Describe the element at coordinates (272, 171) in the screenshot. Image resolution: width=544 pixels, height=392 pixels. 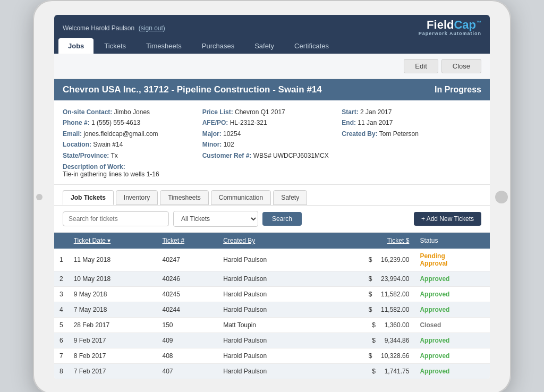
I see `description-block: Description of Work: Tie-in gathering li…` at that location.